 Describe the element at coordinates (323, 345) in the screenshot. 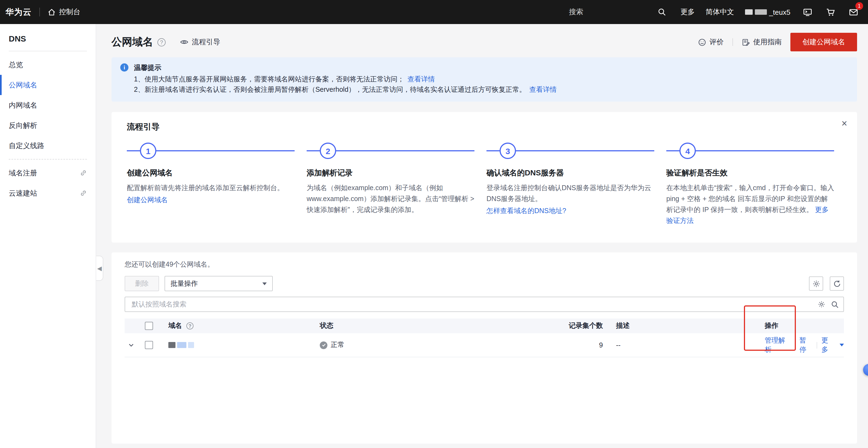

I see `check-circle-icon` at that location.